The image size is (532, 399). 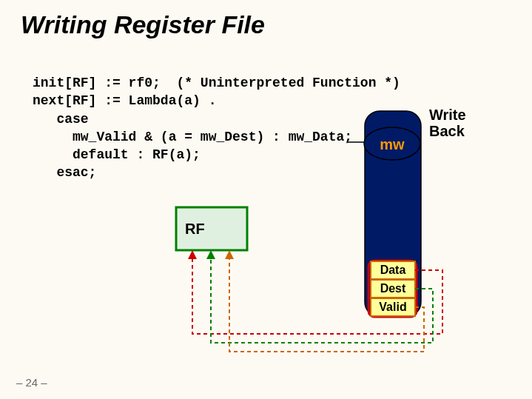 What do you see at coordinates (195, 229) in the screenshot?
I see `rf-label: RF` at bounding box center [195, 229].